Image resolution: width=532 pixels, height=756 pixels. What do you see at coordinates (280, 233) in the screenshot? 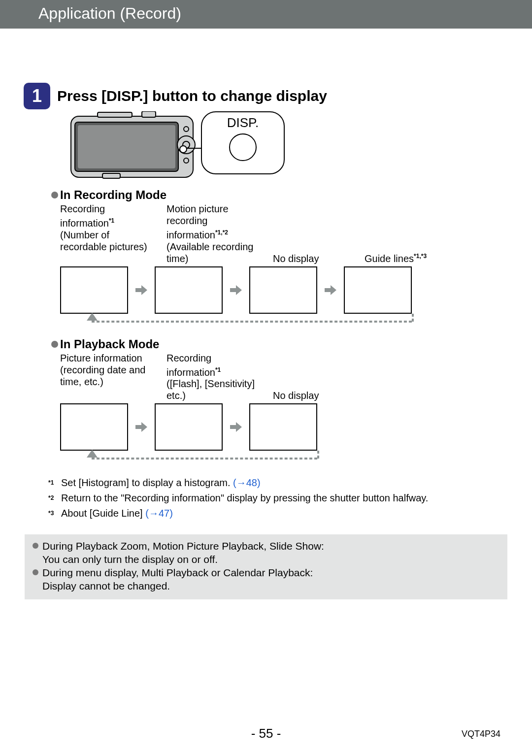
I see `recording-captions: Recording information*1 (Number of recor…` at bounding box center [280, 233].